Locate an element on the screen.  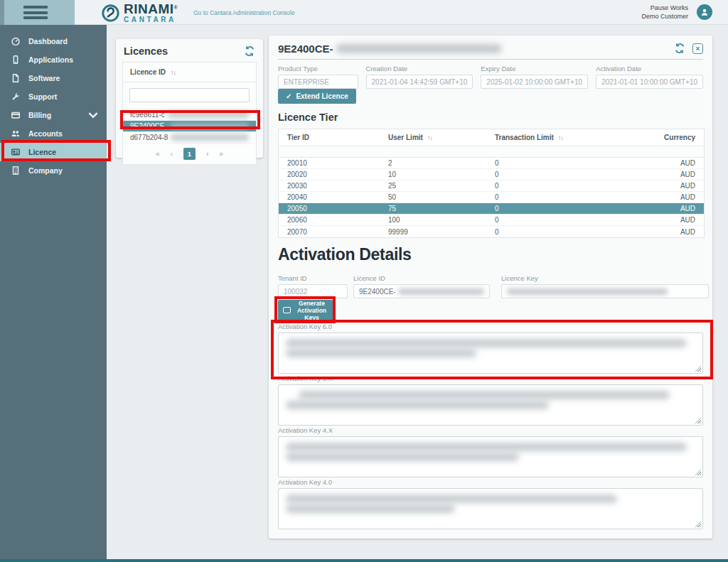
field-label: Licence Key is located at coordinates (605, 279).